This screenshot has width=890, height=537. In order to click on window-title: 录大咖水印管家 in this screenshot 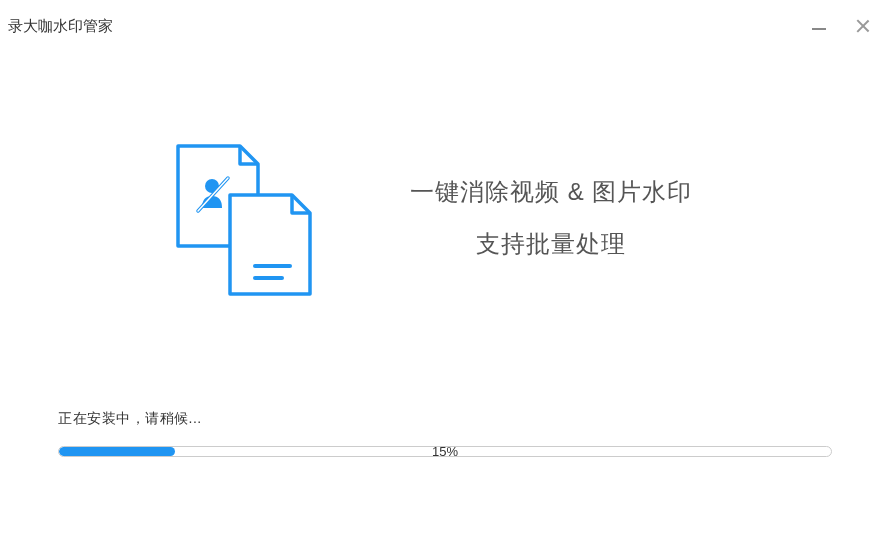, I will do `click(60, 26)`.